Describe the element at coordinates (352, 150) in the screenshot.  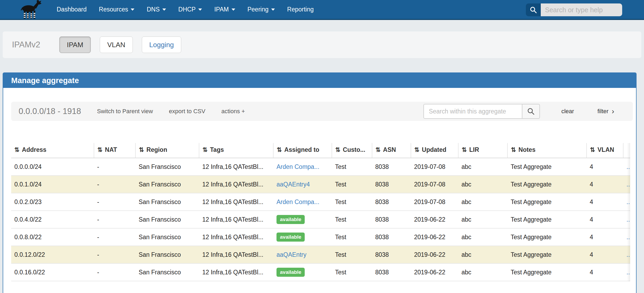
I see `column-header-custo-: ⇅Custo...` at that location.